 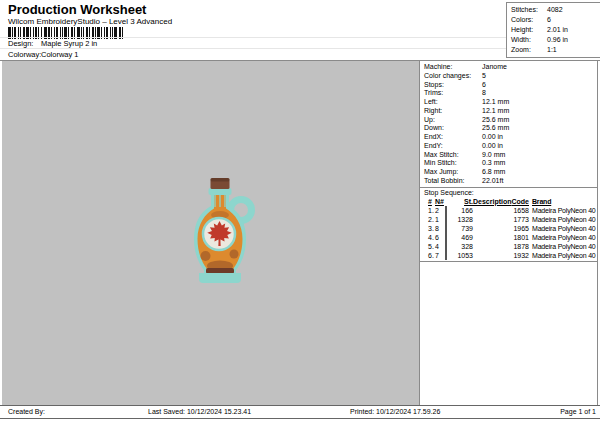 What do you see at coordinates (69, 31) in the screenshot?
I see `barcode-icon` at bounding box center [69, 31].